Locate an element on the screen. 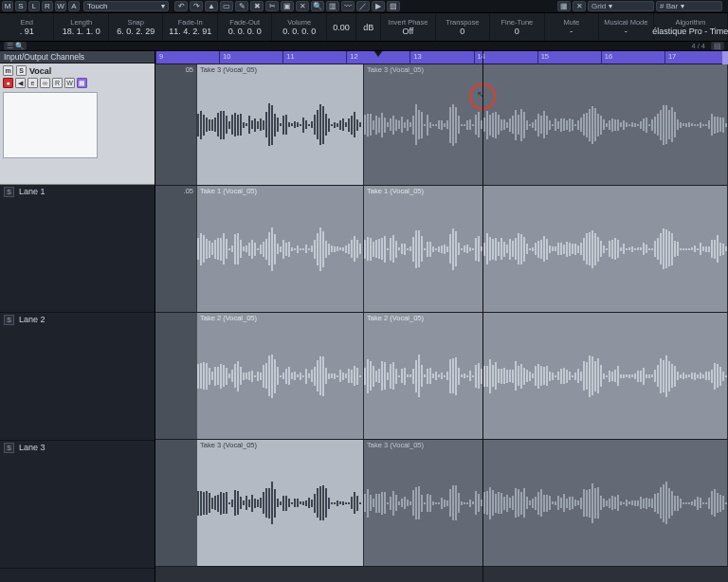 The height and width of the screenshot is (582, 728). param-musical: Musical Mode- is located at coordinates (626, 27).